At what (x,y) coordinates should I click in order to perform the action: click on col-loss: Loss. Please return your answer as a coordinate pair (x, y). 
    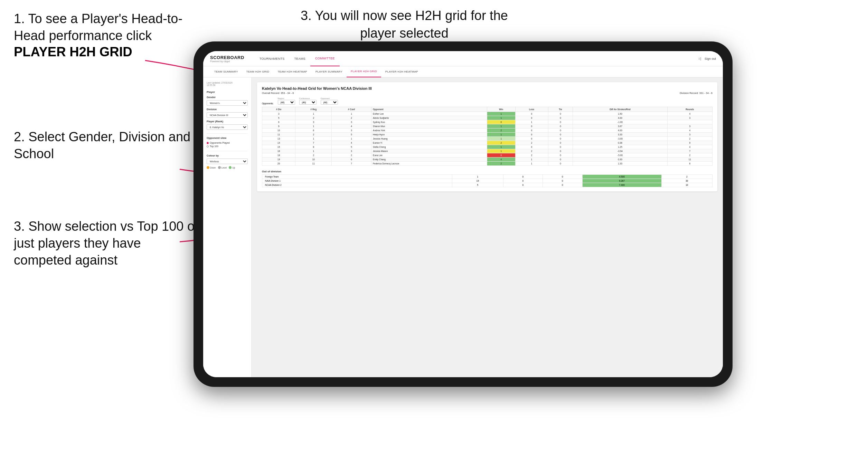
    Looking at the image, I should click on (531, 109).